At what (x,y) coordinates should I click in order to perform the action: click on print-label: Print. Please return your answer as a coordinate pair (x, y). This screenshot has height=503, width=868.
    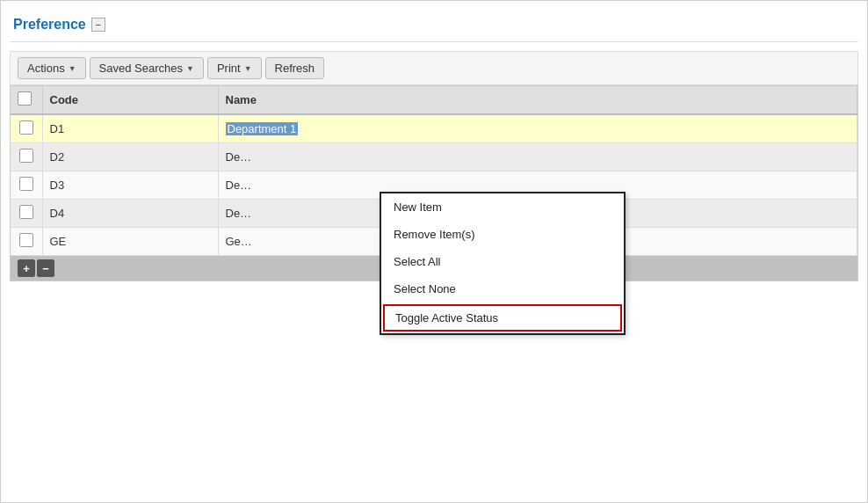
    Looking at the image, I should click on (228, 69).